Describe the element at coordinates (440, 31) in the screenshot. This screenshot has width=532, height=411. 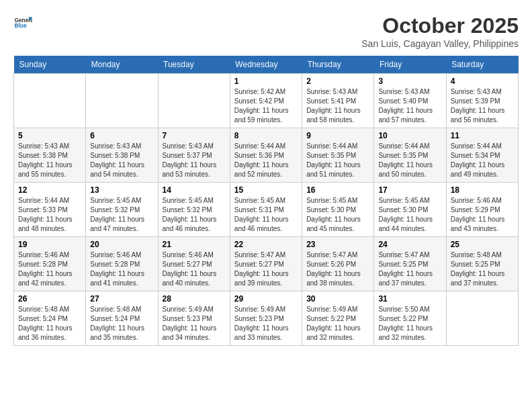
I see `title-section: October 2025 San Luis, Cagayan Valley, P…` at that location.